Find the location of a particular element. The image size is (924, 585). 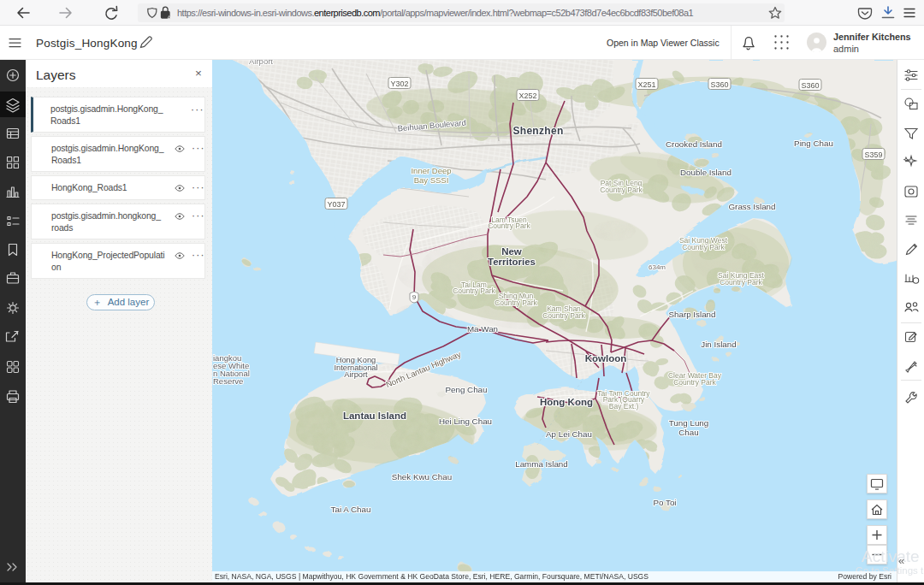

svg-text: Crooked Island is located at coordinates (694, 144).